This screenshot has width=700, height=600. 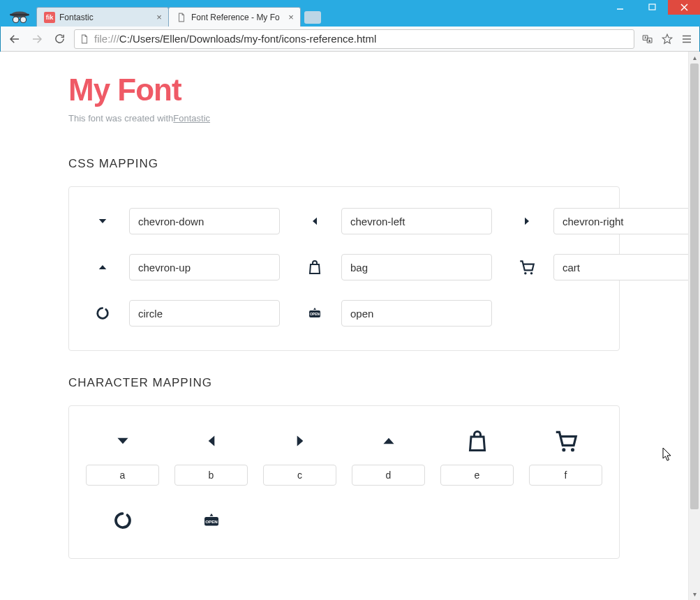 I want to click on tab-title: Font Reference - My Fo, so click(x=237, y=17).